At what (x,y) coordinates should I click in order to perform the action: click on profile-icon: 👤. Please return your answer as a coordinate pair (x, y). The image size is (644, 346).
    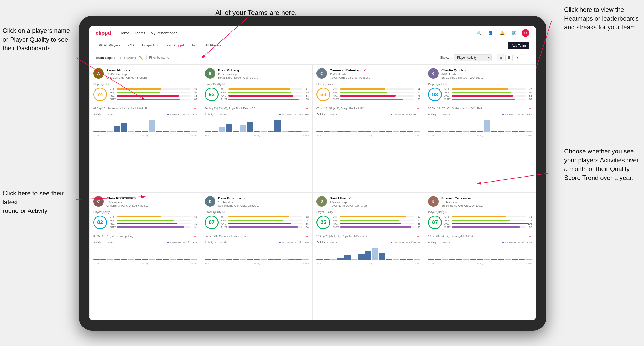
    Looking at the image, I should click on (491, 33).